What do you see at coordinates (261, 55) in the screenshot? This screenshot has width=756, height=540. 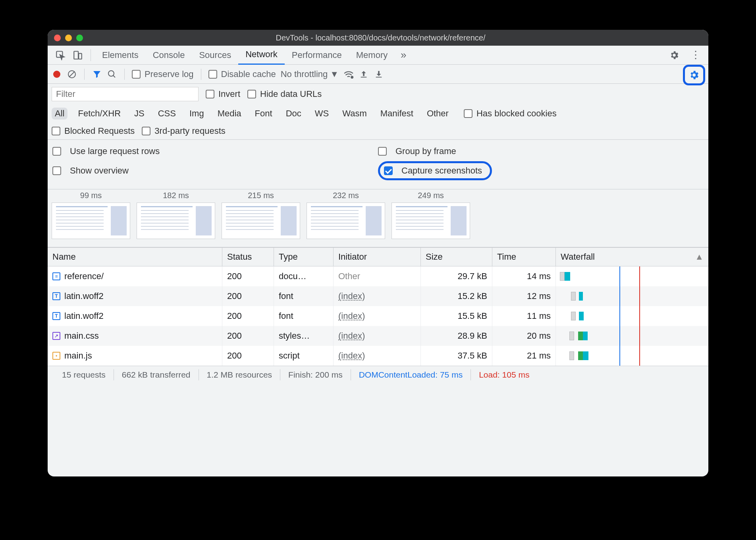 I see `tab-network: Network` at bounding box center [261, 55].